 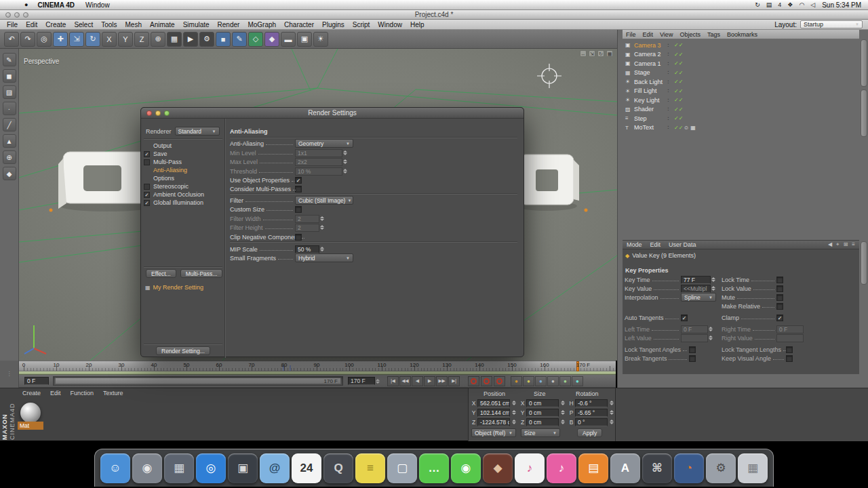 What do you see at coordinates (183, 162) in the screenshot?
I see `render-settings-nav-item: ✓ Multi-Pass` at bounding box center [183, 162].